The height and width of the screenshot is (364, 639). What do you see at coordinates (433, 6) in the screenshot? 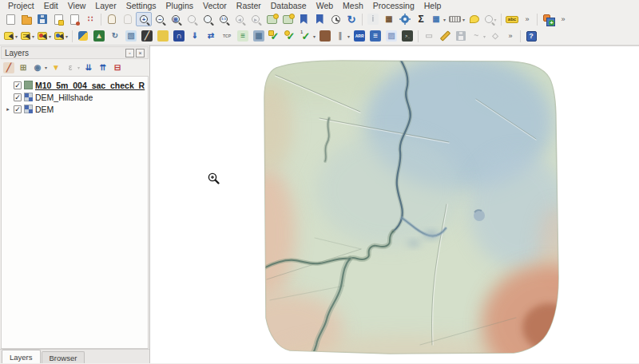
I see `menu-help: Help` at bounding box center [433, 6].